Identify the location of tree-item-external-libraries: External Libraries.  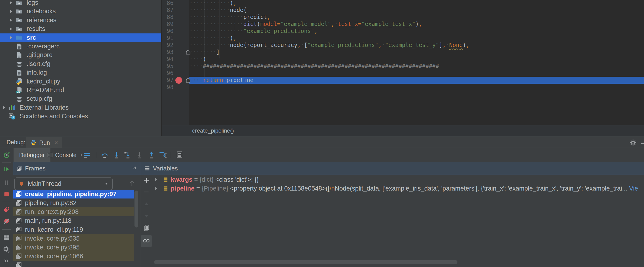
(81, 108).